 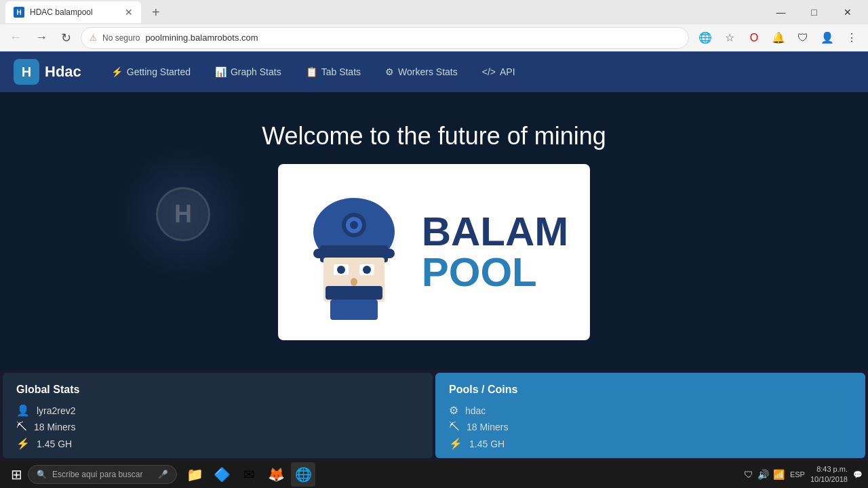 I want to click on graph-icon: 📊, so click(x=221, y=72).